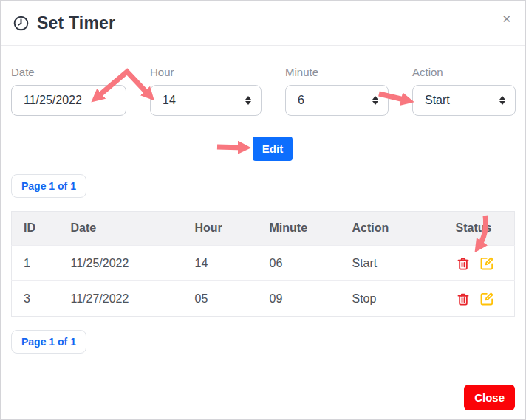 This screenshot has width=526, height=420. What do you see at coordinates (507, 19) in the screenshot?
I see `close-icon: ✕` at bounding box center [507, 19].